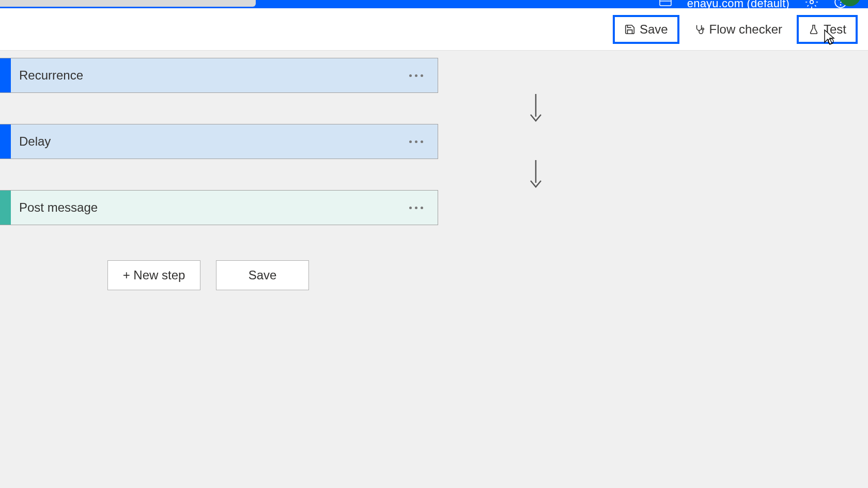 This screenshot has height=488, width=868. I want to click on flow-step-recurrence: Recurrence, so click(219, 75).